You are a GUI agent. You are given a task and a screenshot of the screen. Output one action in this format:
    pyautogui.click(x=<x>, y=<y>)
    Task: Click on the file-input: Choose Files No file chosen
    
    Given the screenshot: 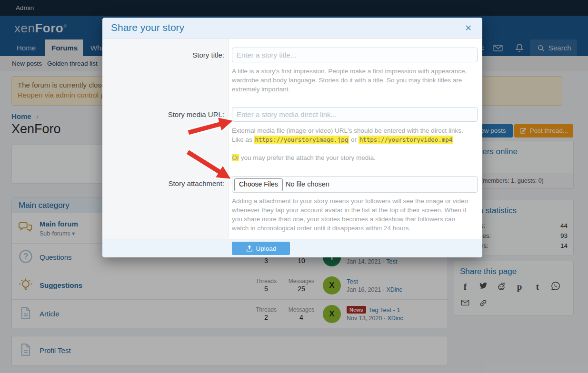 What is the action you would take?
    pyautogui.click(x=355, y=185)
    